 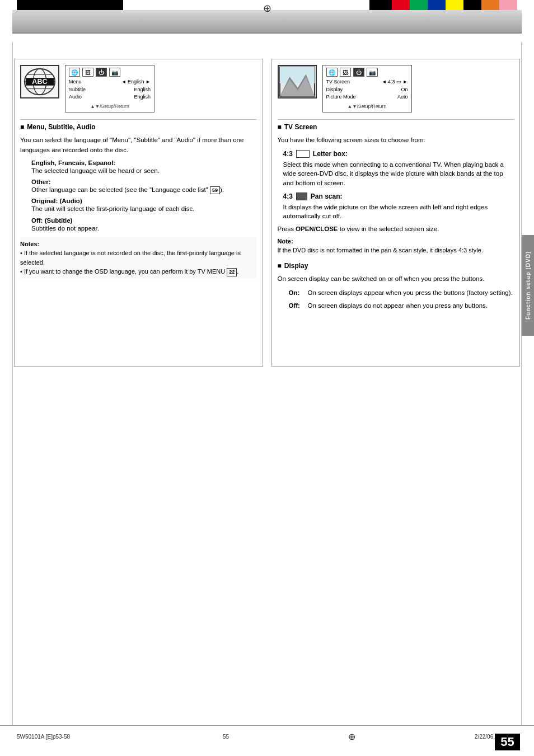 What do you see at coordinates (399, 174) in the screenshot?
I see `body-letterbox: Select this mode when connecting to a co…` at bounding box center [399, 174].